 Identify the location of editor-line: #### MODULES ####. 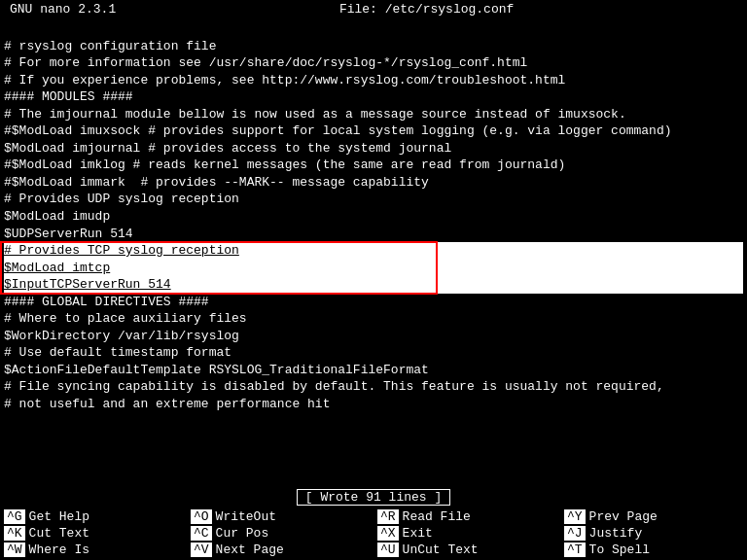
(374, 97).